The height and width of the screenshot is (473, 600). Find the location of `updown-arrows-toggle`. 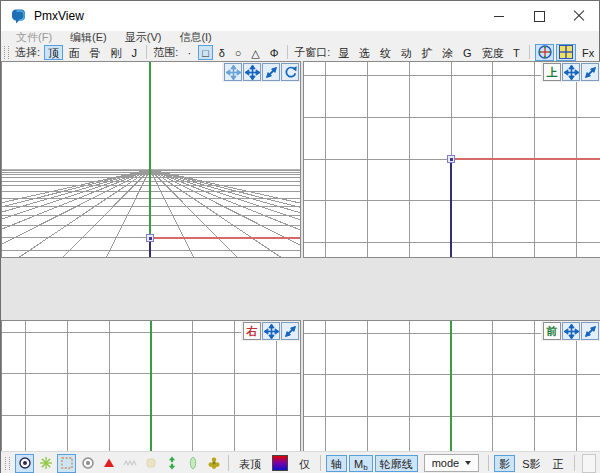

updown-arrows-toggle is located at coordinates (172, 464).